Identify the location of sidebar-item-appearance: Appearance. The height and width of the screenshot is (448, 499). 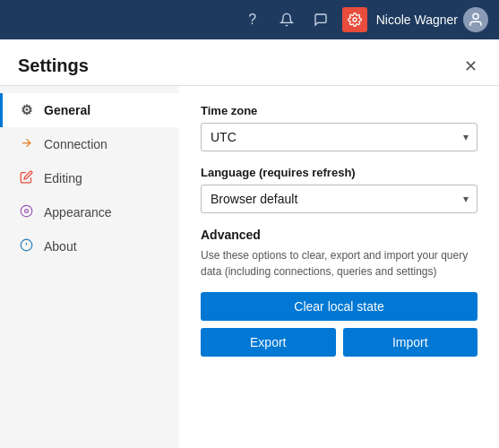
(90, 212).